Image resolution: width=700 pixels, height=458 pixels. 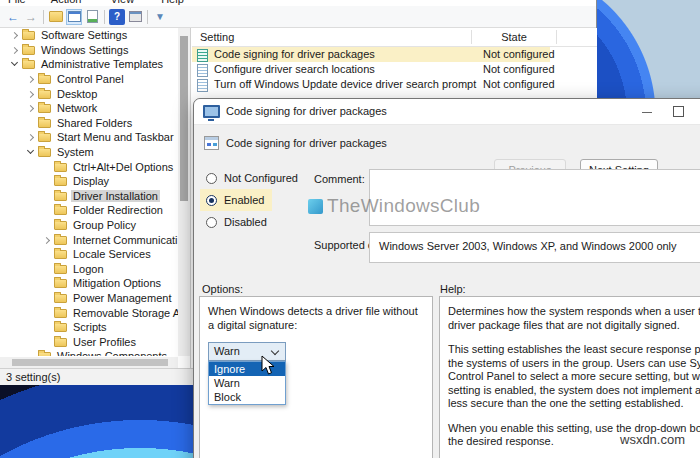 I want to click on tree-item: Windows Components, so click(x=89, y=352).